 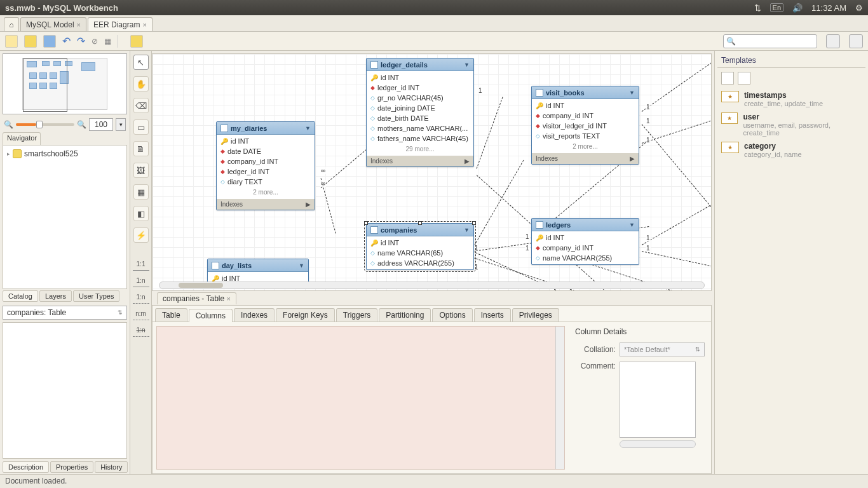 I want to click on rel-1-n-id: 1:n, so click(x=141, y=332).